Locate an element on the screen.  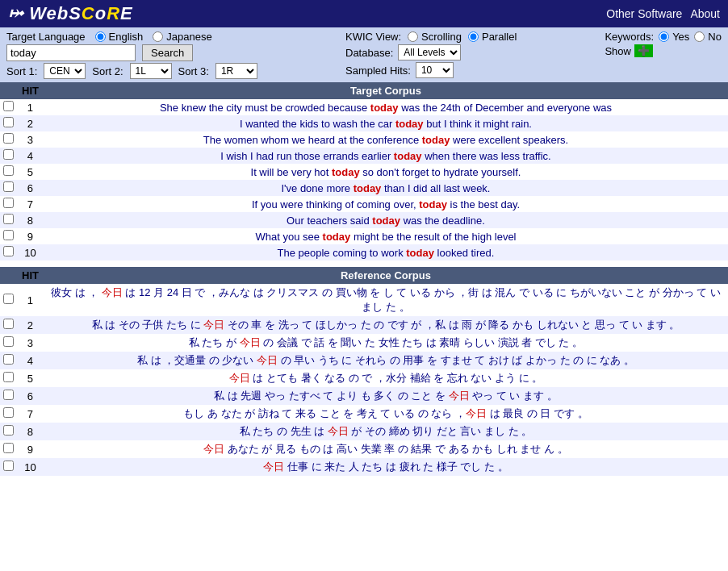
scrolling-radio is located at coordinates (413, 37).